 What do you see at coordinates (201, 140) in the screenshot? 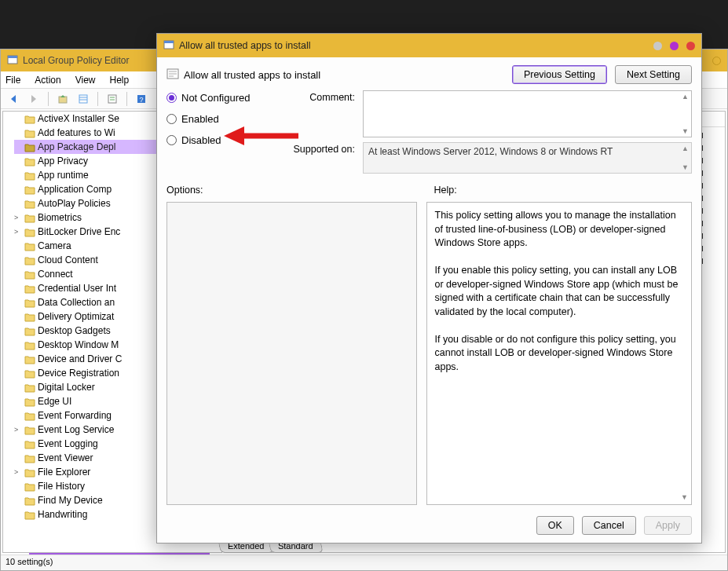
I see `radio-disabled-label: Disabled` at bounding box center [201, 140].